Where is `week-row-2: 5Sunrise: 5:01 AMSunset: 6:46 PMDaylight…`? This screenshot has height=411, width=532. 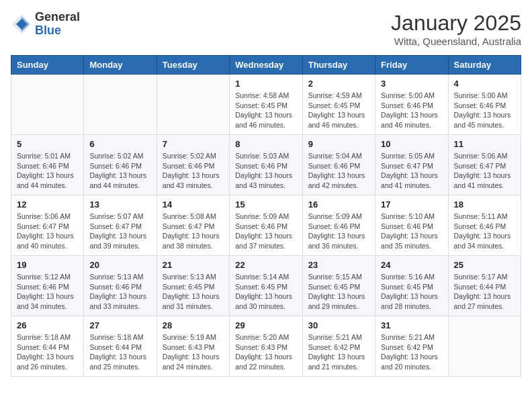
week-row-2: 5Sunrise: 5:01 AMSunset: 6:46 PMDaylight… is located at coordinates (266, 165).